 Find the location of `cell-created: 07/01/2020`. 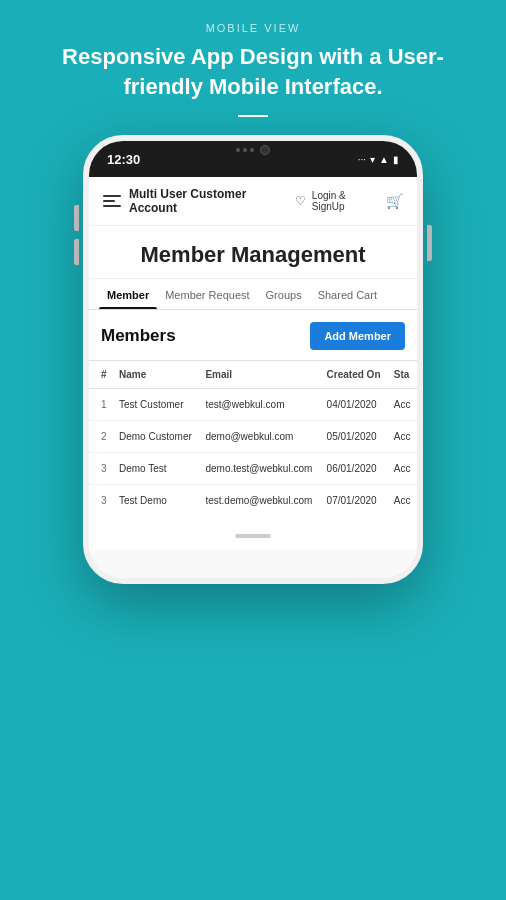

cell-created: 07/01/2020 is located at coordinates (354, 501).